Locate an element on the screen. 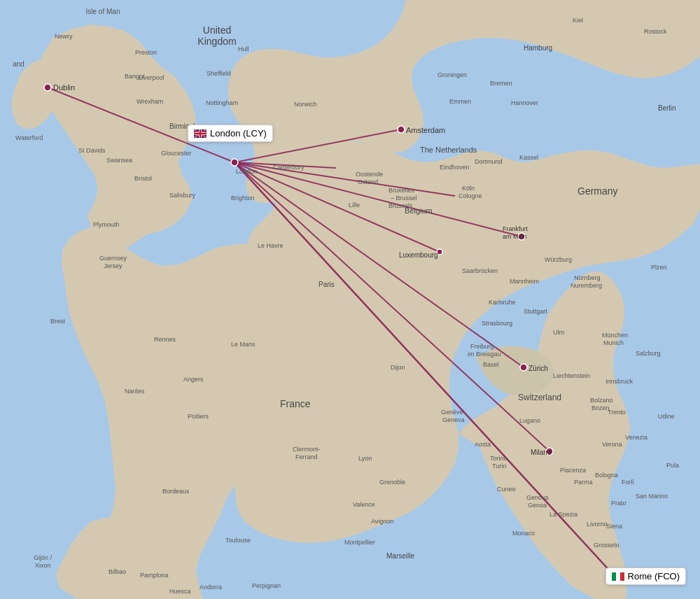 Image resolution: width=700 pixels, height=599 pixels. svg-text: Mannheim is located at coordinates (524, 281).